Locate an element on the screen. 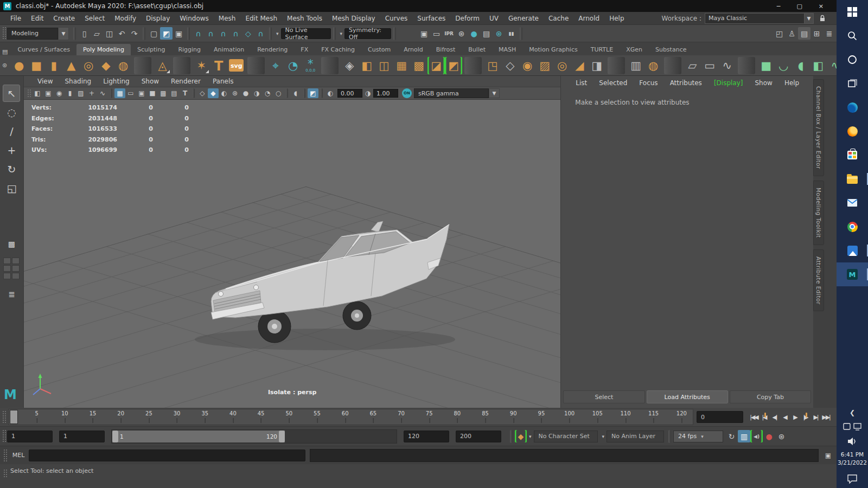 Image resolution: width=868 pixels, height=488 pixels. delete-history-icon: ◔ is located at coordinates (293, 66).